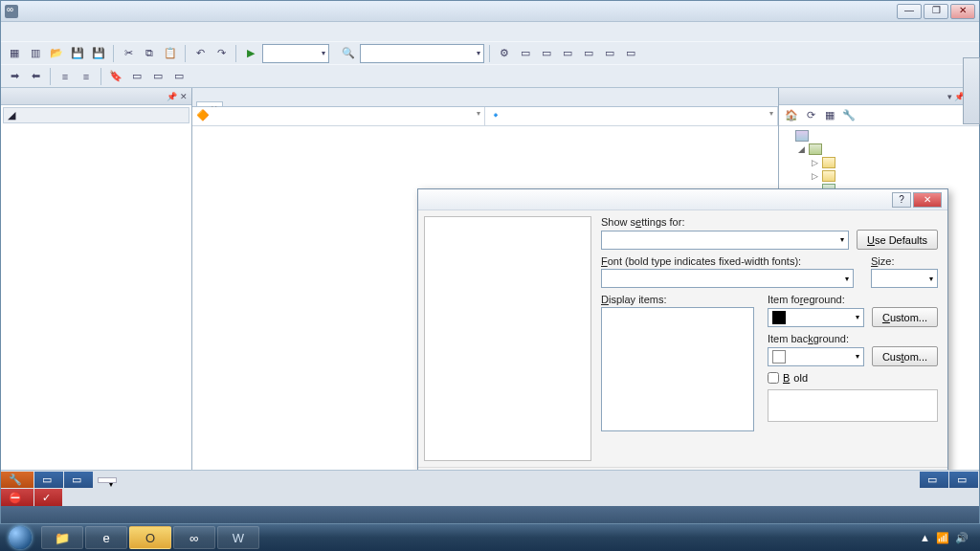 The width and height of the screenshot is (980, 551). I want to click on open-icon: 📂, so click(56, 54).